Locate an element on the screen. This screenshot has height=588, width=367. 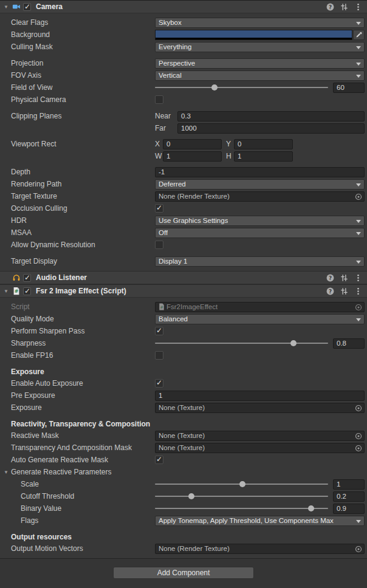
field-fov-axis: FOV Axis Vertical is located at coordinates (184, 75).